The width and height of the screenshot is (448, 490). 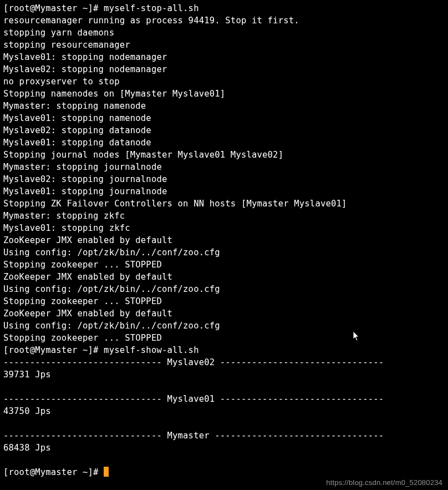 What do you see at coordinates (143, 155) in the screenshot?
I see `output-line: Stopping journal nodes [Mymaster Myslave…` at bounding box center [143, 155].